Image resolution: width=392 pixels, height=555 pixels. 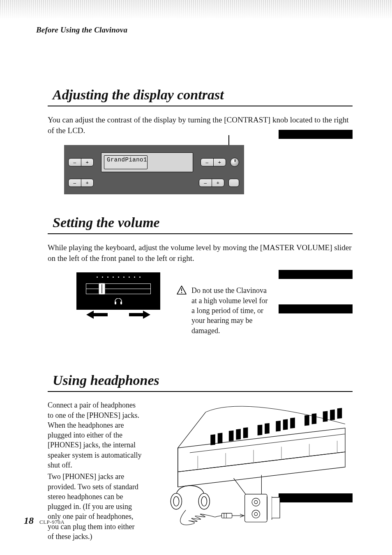 What do you see at coordinates (82, 30) in the screenshot?
I see `running-head: Before Using the Clavinova` at bounding box center [82, 30].